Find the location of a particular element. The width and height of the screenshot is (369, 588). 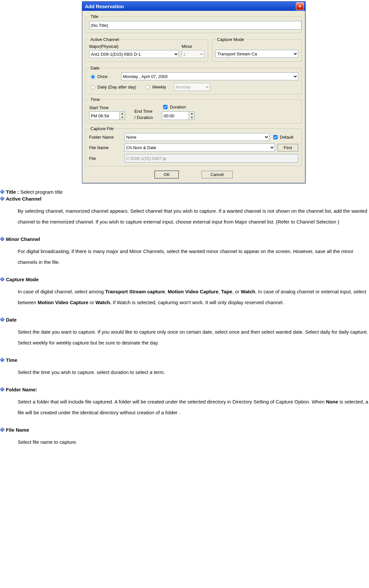

duration-checkbox-input is located at coordinates (165, 107).